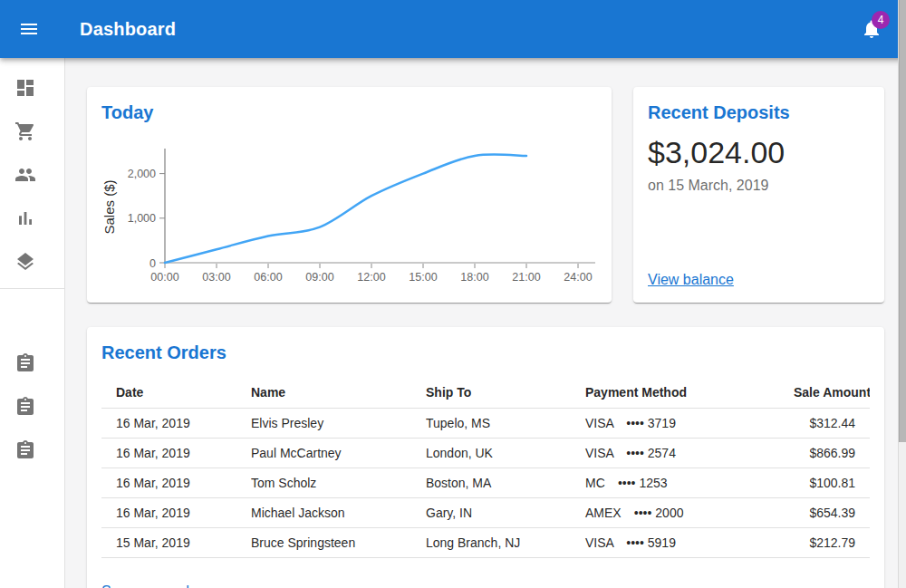 The width and height of the screenshot is (906, 588). Describe the element at coordinates (216, 277) in the screenshot. I see `svg-text: 03:00` at that location.